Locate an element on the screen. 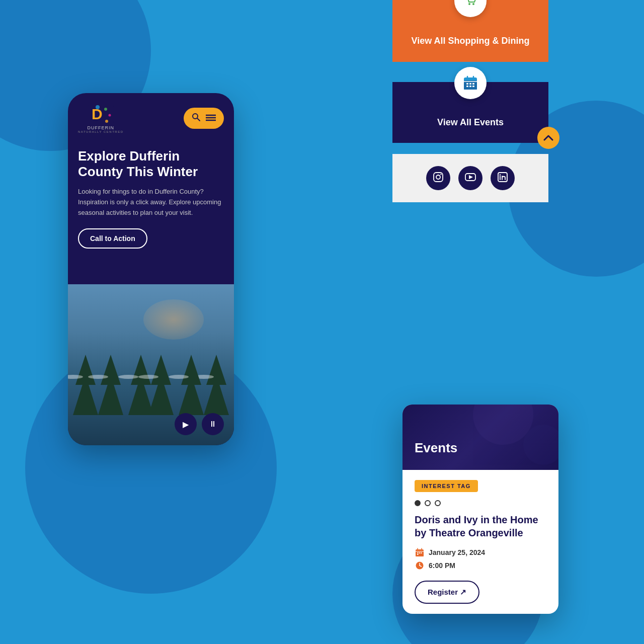  right-top-card: View All Shopping & Dining is located at coordinates (470, 101).